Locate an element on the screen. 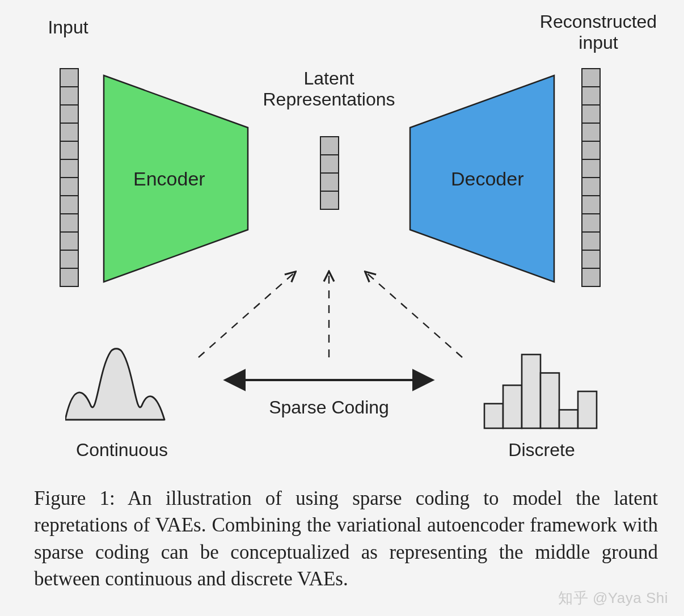 The image size is (684, 616). continuous-distribution is located at coordinates (122, 389).